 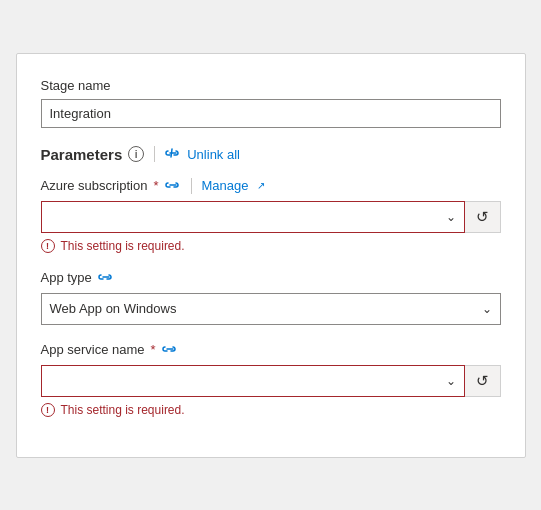 What do you see at coordinates (136, 154) in the screenshot?
I see `info-icon: i` at bounding box center [136, 154].